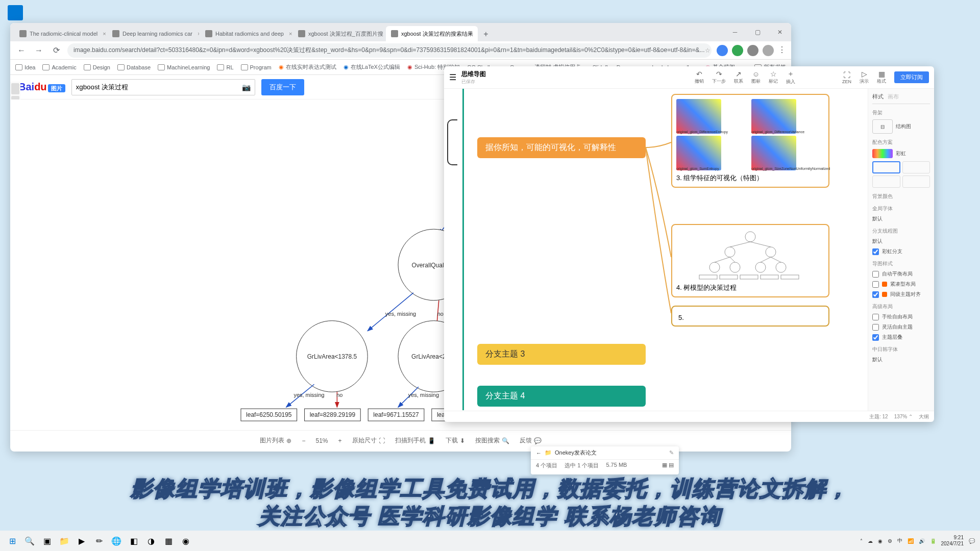  I want to click on minimize-icon: ─, so click(735, 32).